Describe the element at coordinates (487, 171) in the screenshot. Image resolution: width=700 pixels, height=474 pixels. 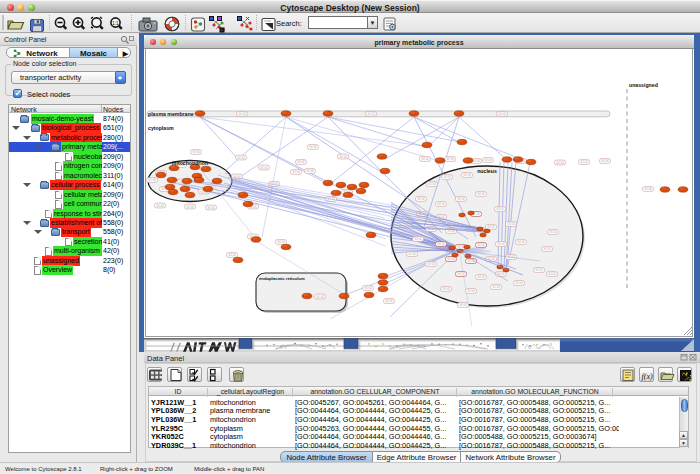
I see `svg-text: nucleus` at that location.